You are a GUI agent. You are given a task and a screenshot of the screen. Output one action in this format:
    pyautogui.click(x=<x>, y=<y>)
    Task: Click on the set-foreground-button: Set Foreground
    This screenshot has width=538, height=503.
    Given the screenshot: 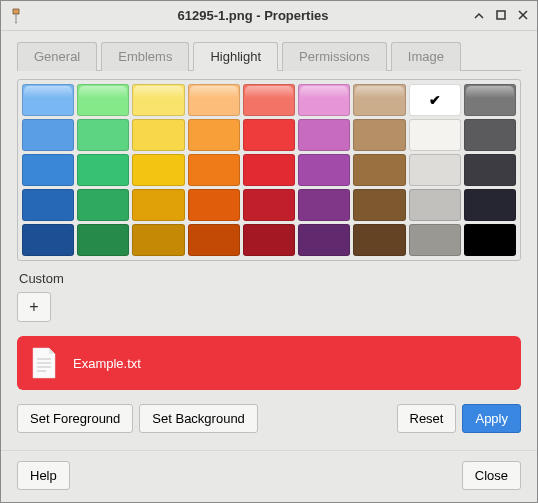 What is the action you would take?
    pyautogui.click(x=75, y=418)
    